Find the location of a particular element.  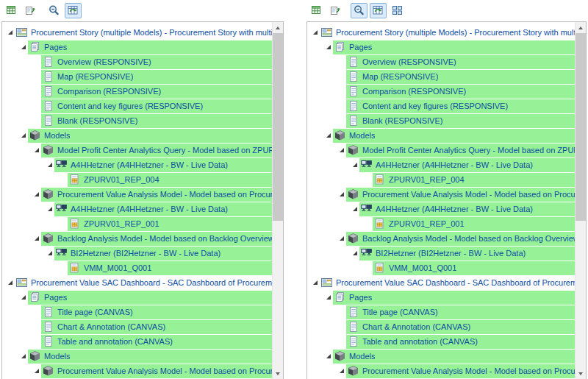

node-label: VMM_M001_Q001 is located at coordinates (423, 268).